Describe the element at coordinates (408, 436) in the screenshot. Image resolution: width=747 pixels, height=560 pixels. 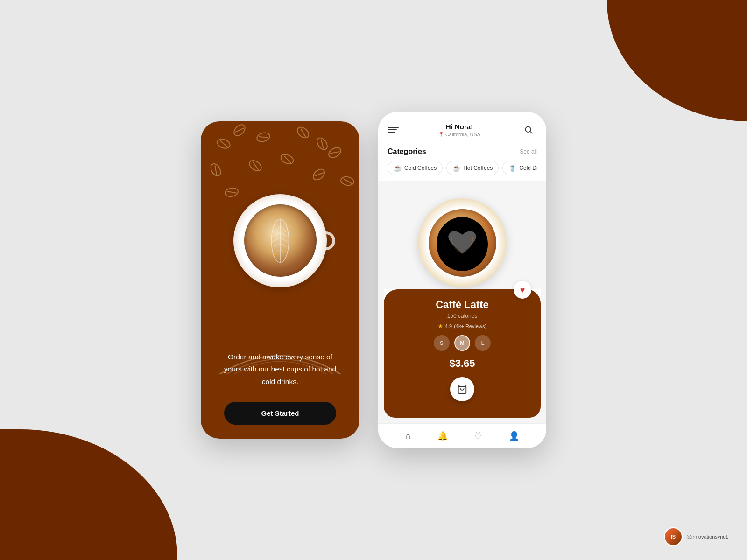
I see `nav-home-icon: ⌂` at that location.